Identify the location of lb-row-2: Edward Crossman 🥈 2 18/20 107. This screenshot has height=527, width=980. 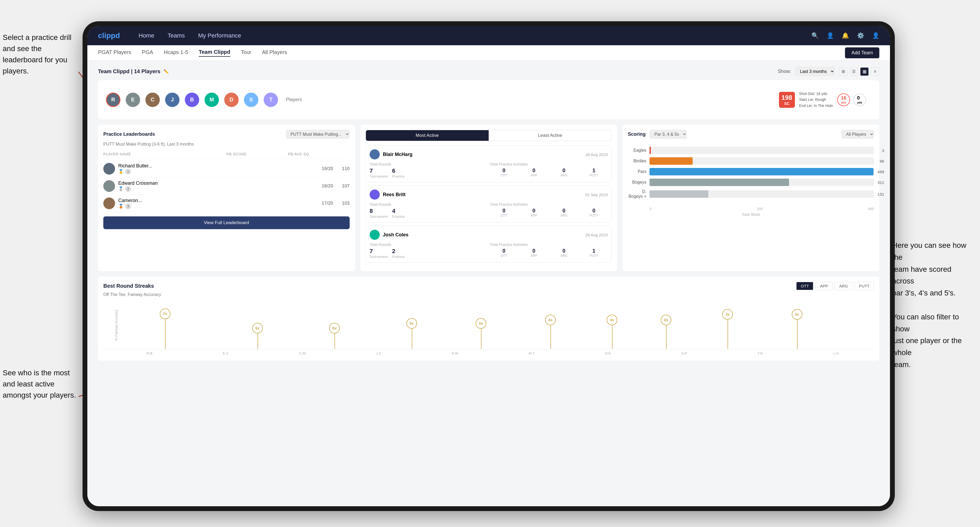
(227, 186).